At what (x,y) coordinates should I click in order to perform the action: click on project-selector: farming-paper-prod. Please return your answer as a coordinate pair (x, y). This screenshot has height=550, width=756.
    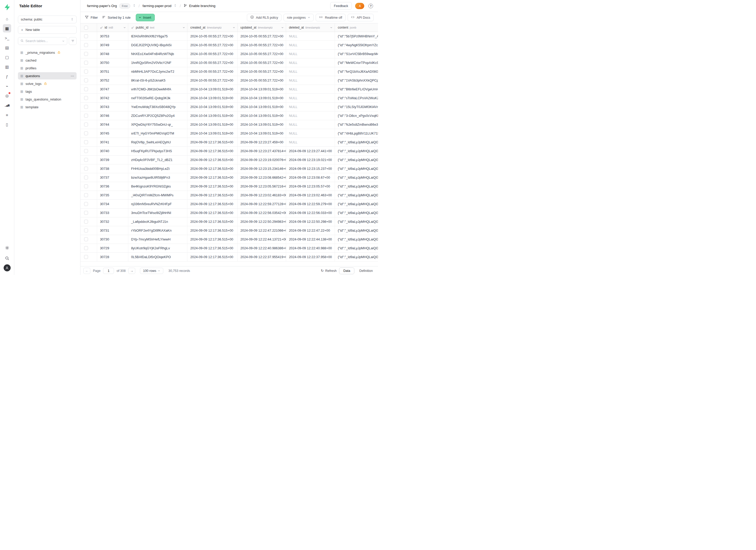
    Looking at the image, I should click on (160, 6).